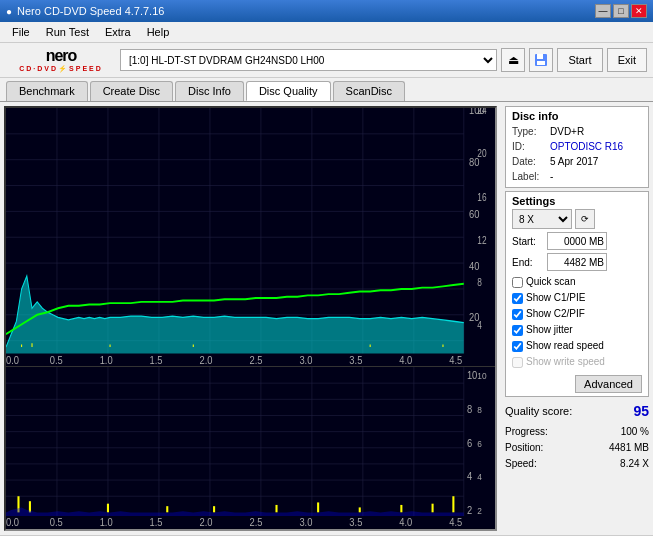 The image size is (653, 536). I want to click on progress-value: 100 %, so click(635, 432).